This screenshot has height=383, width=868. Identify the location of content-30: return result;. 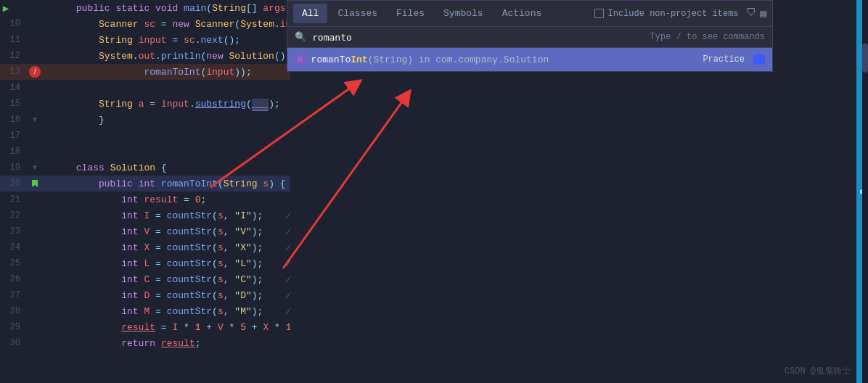
(166, 344).